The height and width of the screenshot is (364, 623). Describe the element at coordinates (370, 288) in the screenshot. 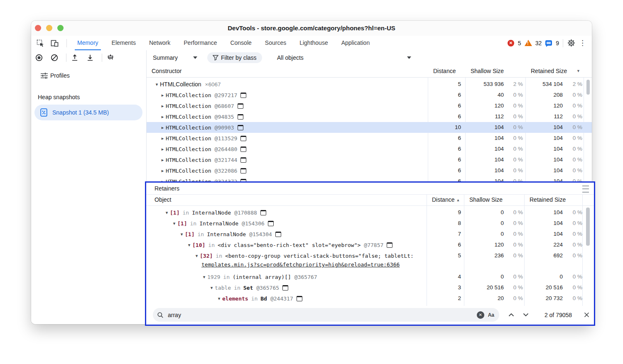

I see `retainer-row: table in Set @365765 3 20 516 0 % 20 516…` at that location.